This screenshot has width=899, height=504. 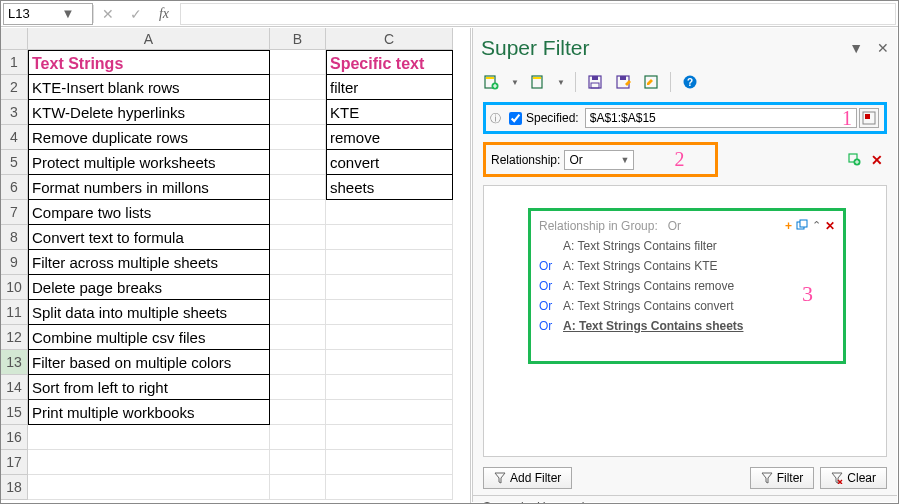 What do you see at coordinates (869, 118) in the screenshot?
I see `range-picker-icon` at bounding box center [869, 118].